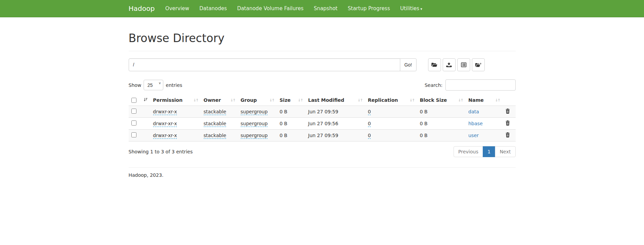  I want to click on table-footer: Showing 1 to 3 of 3 entries Previous 1 N…, so click(322, 152).